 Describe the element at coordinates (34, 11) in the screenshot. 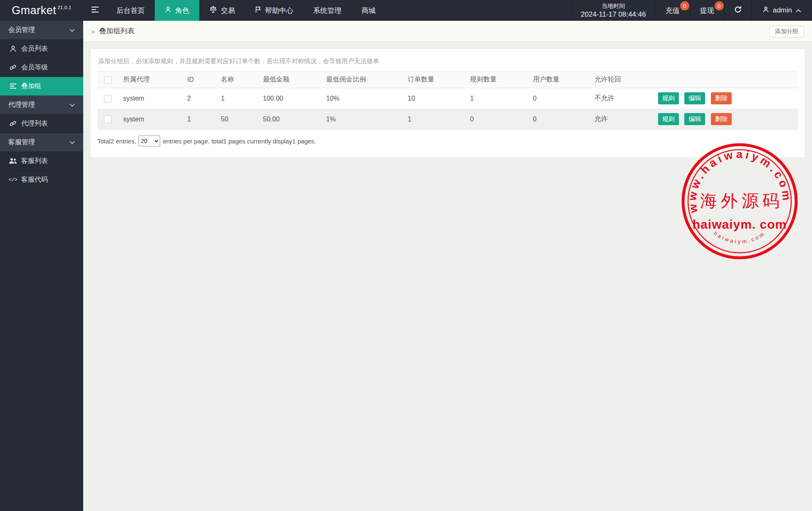

I see `app-name: Gmarket` at that location.